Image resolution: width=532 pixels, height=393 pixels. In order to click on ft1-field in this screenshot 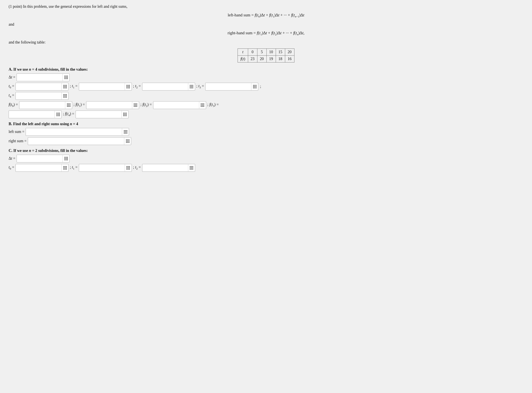, I will do `click(109, 105)`.